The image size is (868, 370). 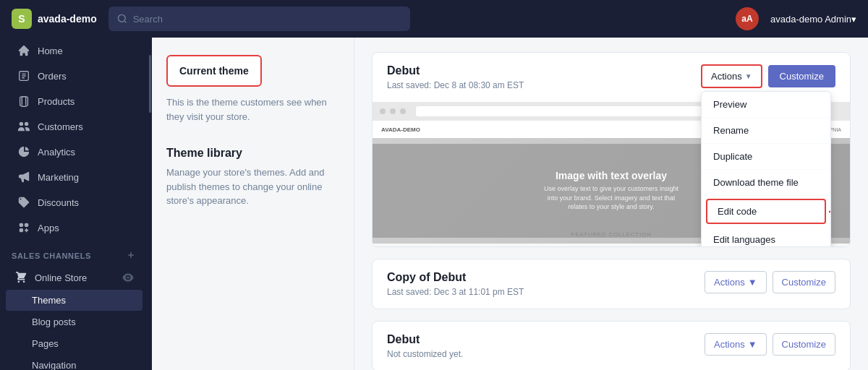 What do you see at coordinates (804, 282) in the screenshot?
I see `copy-debut-customize-button: Customize` at bounding box center [804, 282].